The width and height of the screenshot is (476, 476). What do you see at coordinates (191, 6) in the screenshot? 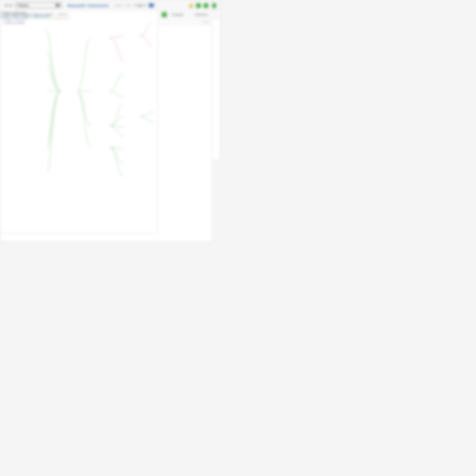
I see `bell-icon: 🔔` at bounding box center [191, 6].